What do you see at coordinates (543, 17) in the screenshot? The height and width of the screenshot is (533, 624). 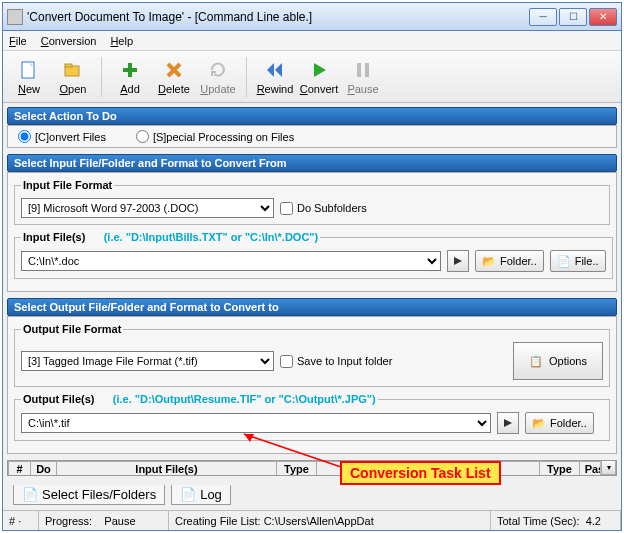 I see `minimize-button: ─` at bounding box center [543, 17].